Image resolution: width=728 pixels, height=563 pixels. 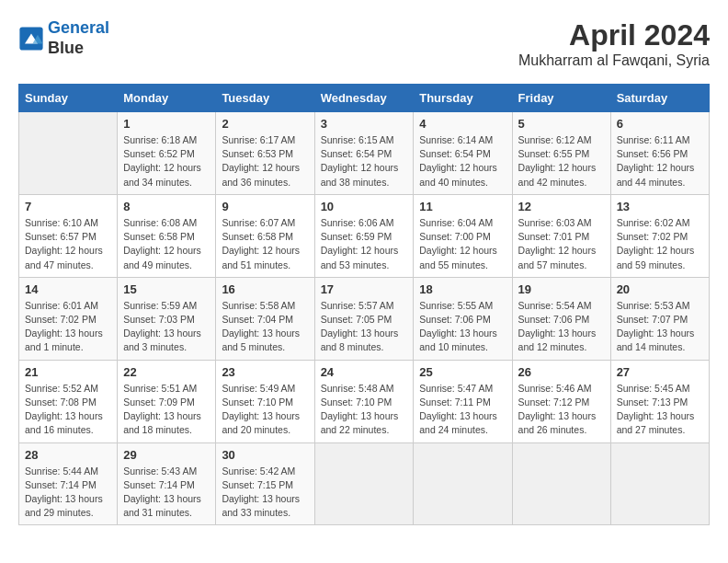 I want to click on column-header-sunday: Sunday, so click(x=68, y=98).